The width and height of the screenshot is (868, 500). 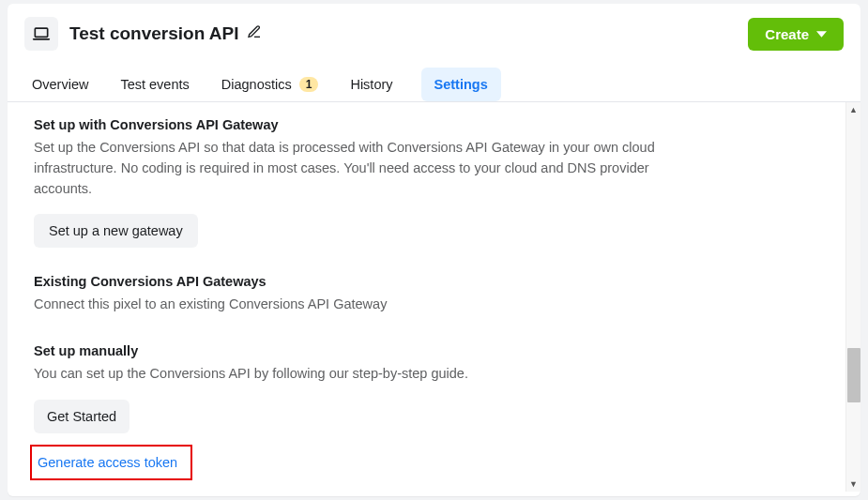 I want to click on pixel-type-icon, so click(x=41, y=34).